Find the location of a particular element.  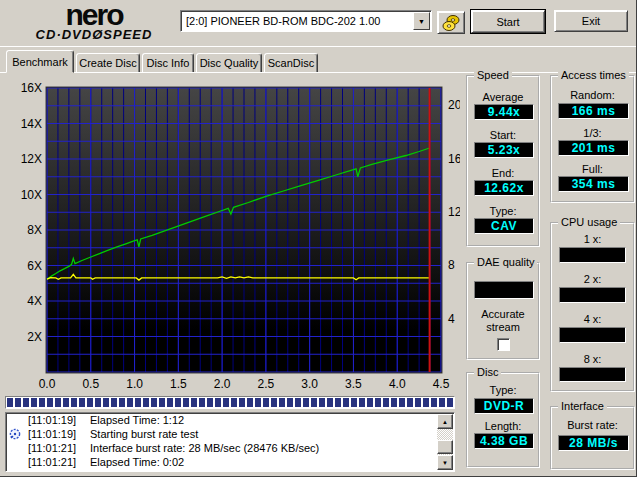

log-entry: [11:01:19] Elapsed Time: 1:12 is located at coordinates (230, 420).